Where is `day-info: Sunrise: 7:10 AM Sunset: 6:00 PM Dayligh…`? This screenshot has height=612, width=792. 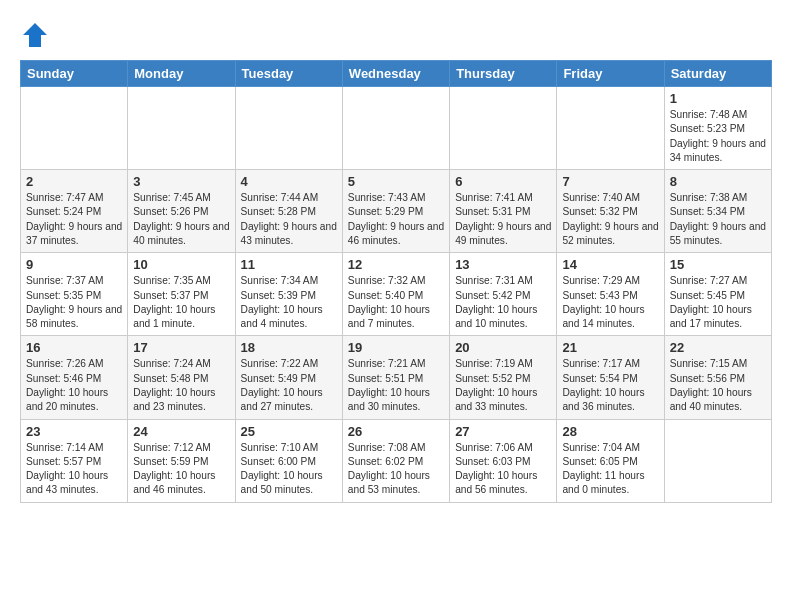 day-info: Sunrise: 7:10 AM Sunset: 6:00 PM Dayligh… is located at coordinates (289, 470).